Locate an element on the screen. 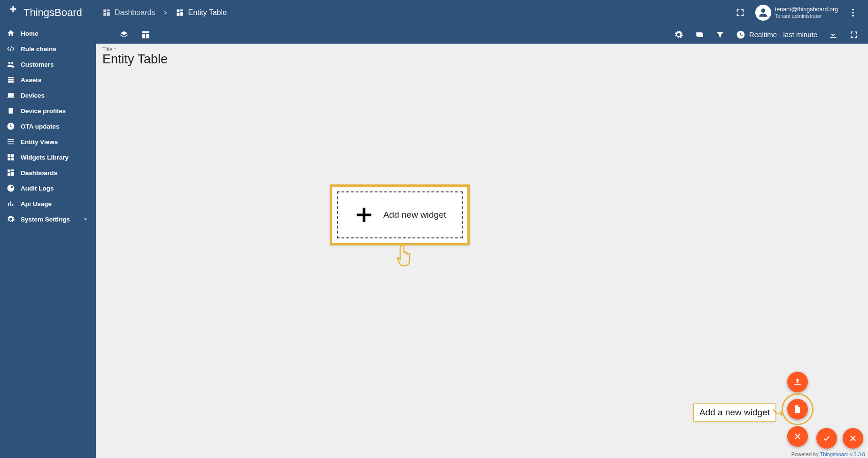  add-widget-label: Add new widget is located at coordinates (415, 215).